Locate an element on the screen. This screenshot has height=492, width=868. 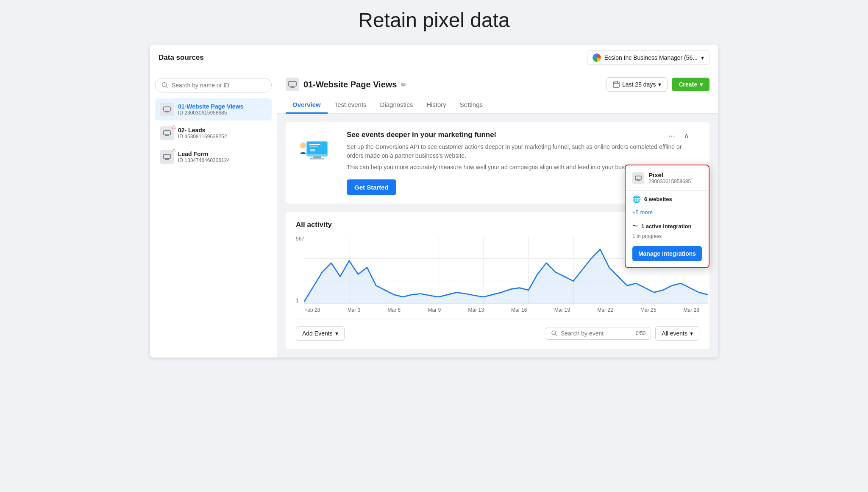
funnel-title: See events deeper in your marketing funn… is located at coordinates (523, 135).